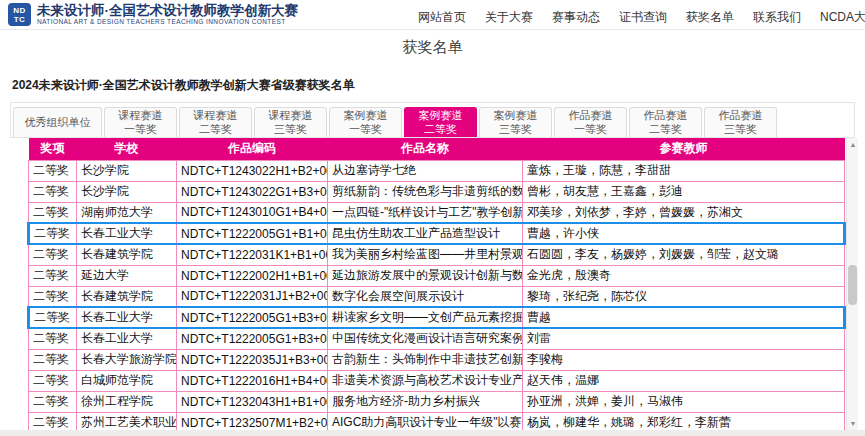  I want to click on teachers-cell: 曹越，许小侠, so click(684, 234).